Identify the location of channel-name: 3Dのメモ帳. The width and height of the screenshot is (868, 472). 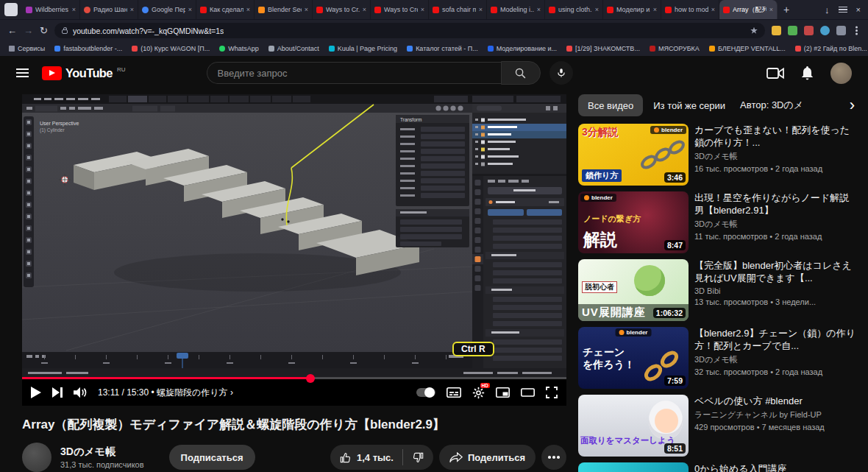
(102, 452).